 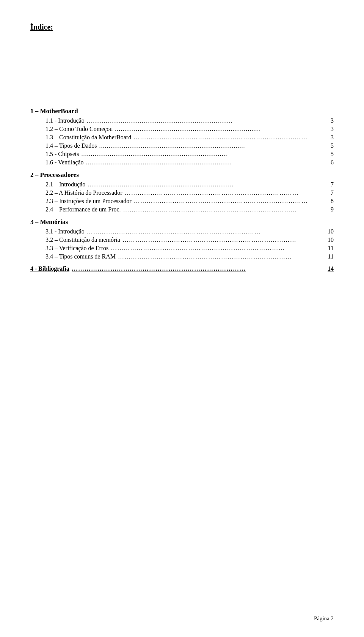 What do you see at coordinates (330, 201) in the screenshot?
I see `entry-2-3-page: 8` at bounding box center [330, 201].